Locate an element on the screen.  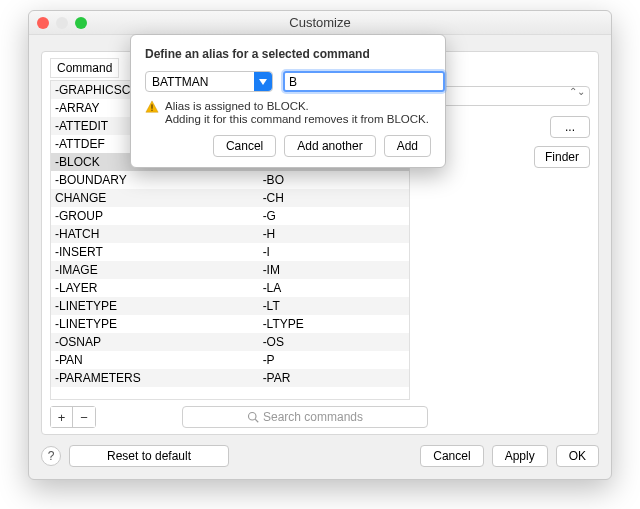
help-icon: ? is located at coordinates (52, 456).